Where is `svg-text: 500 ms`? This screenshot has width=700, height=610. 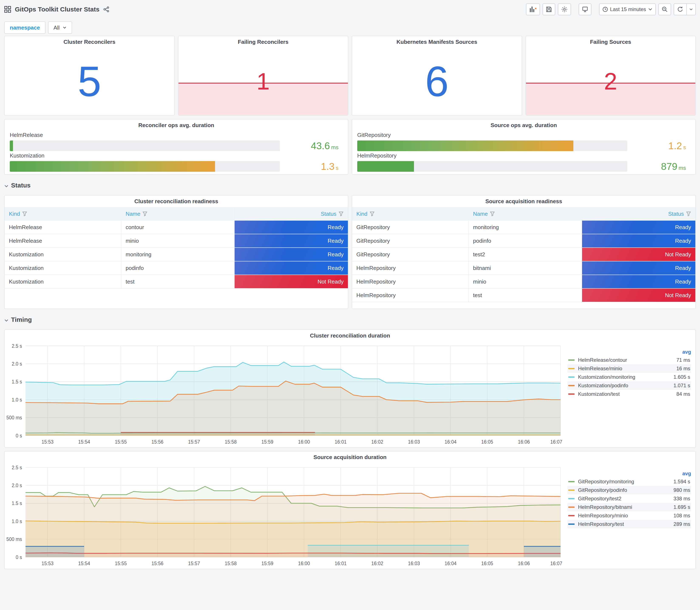 svg-text: 500 ms is located at coordinates (14, 418).